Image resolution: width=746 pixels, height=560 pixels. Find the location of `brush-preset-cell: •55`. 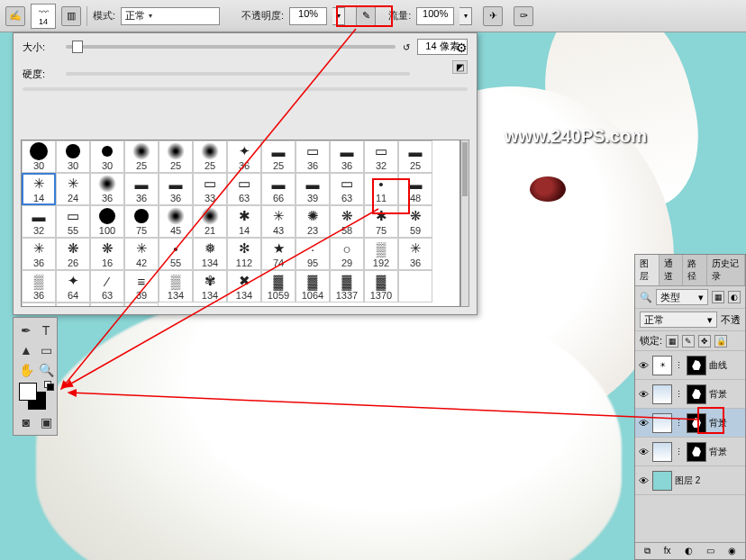

brush-preset-cell: •55 is located at coordinates (176, 254).